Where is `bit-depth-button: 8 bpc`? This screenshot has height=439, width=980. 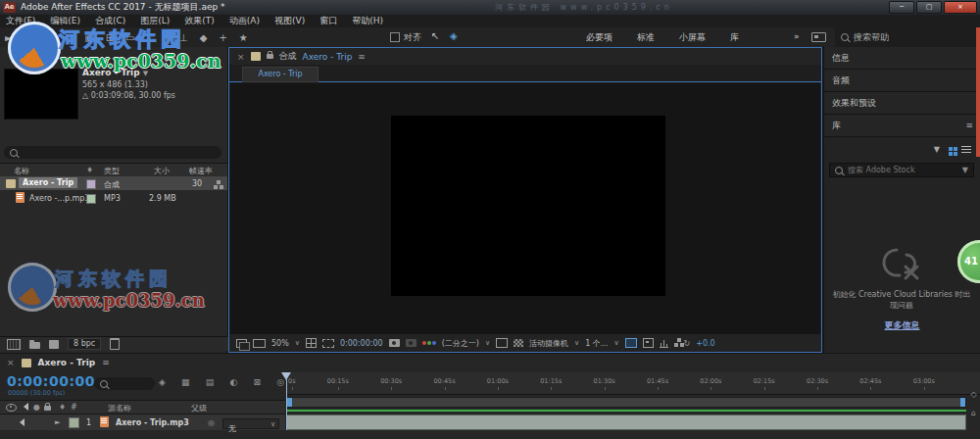
bit-depth-button: 8 bpc is located at coordinates (84, 344).